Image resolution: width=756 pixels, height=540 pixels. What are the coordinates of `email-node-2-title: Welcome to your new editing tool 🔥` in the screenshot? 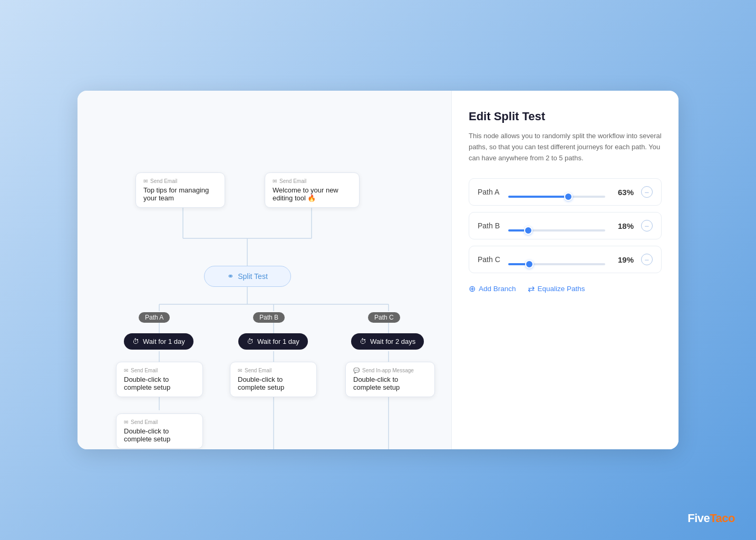 It's located at (312, 194).